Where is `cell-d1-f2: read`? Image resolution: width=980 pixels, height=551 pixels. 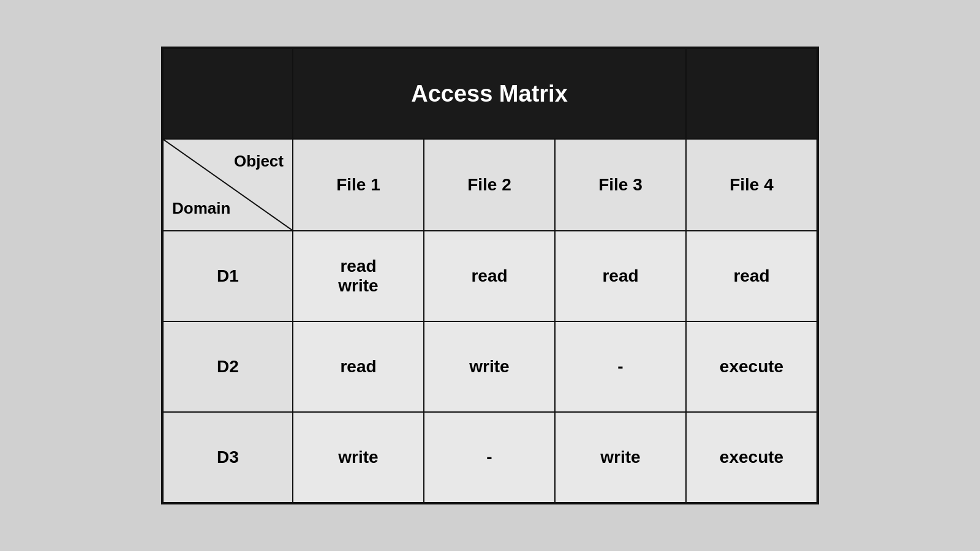 cell-d1-f2: read is located at coordinates (489, 276).